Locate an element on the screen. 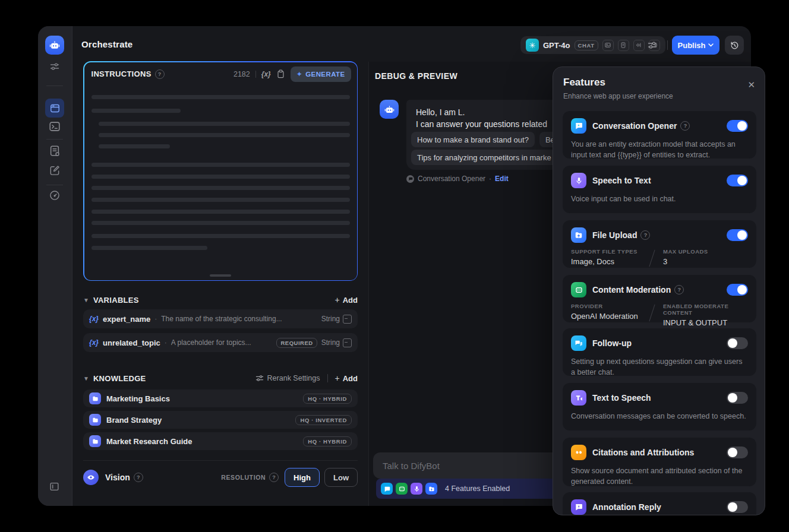 This screenshot has height=532, width=789. feature-card-annotation-reply: Annotation Reply You can manually edit h… is located at coordinates (659, 504).